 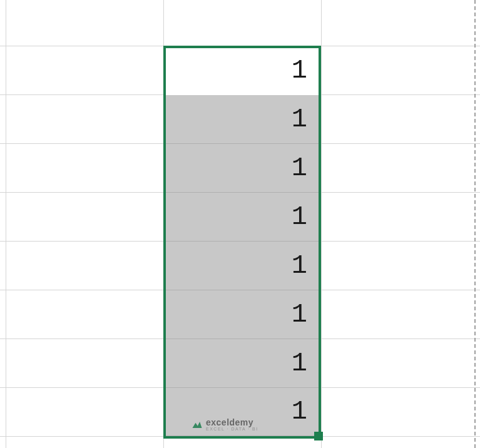 What do you see at coordinates (225, 424) in the screenshot?
I see `watermark: exceldemy EXCEL · DATA · BI` at bounding box center [225, 424].